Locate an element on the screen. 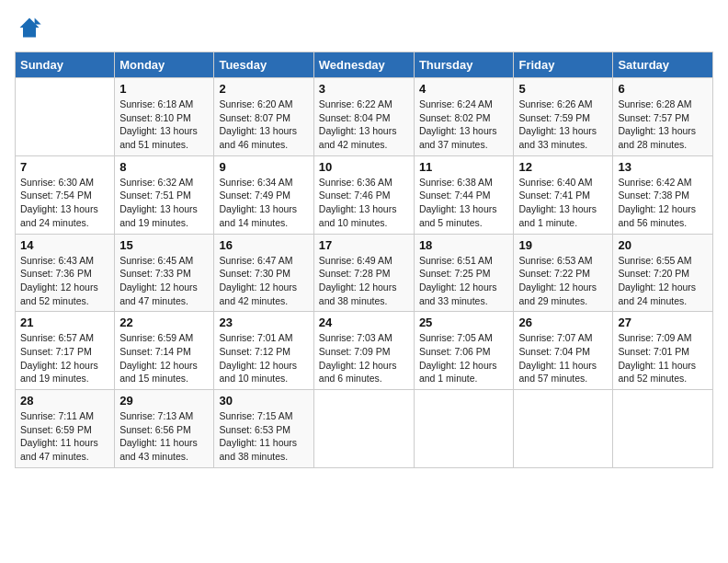  column-header-monday: Monday is located at coordinates (165, 65).